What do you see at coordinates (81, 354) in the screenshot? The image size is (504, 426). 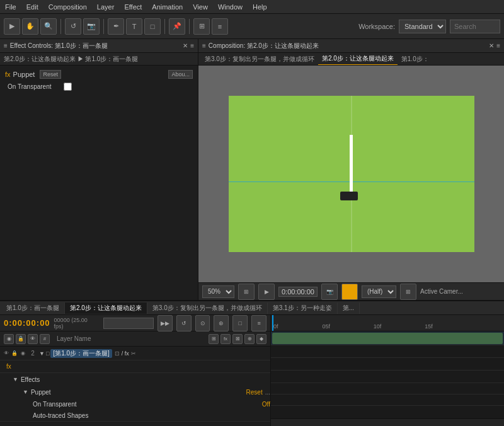 I see `layer-name-text: [第1.0步：画一条腿]` at bounding box center [81, 354].